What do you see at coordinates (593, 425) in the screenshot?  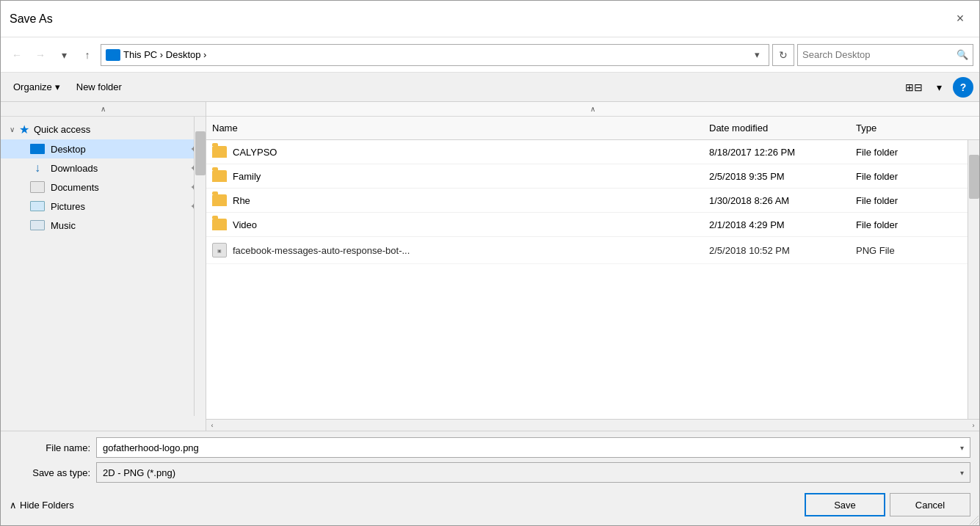 I see `horizontal-scrollbar: ‹ ›` at bounding box center [593, 425].